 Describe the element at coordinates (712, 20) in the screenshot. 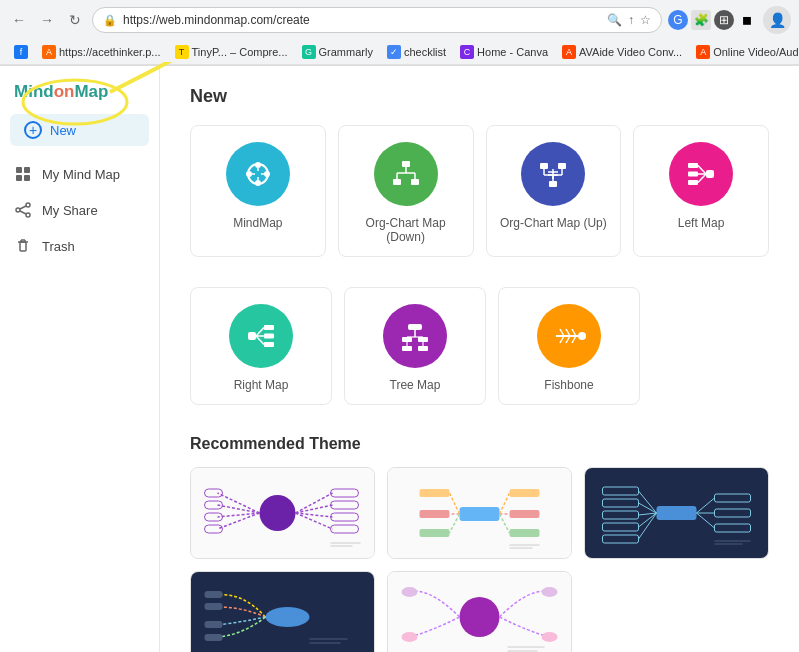

I see `extension-icons: G 🧩 ⊞ ◼` at that location.